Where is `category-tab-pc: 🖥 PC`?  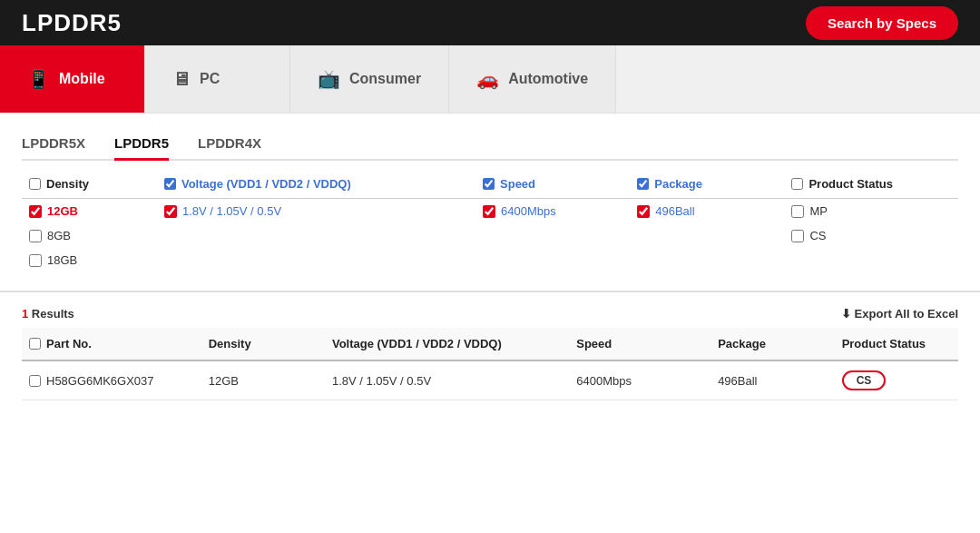 category-tab-pc: 🖥 PC is located at coordinates (218, 79).